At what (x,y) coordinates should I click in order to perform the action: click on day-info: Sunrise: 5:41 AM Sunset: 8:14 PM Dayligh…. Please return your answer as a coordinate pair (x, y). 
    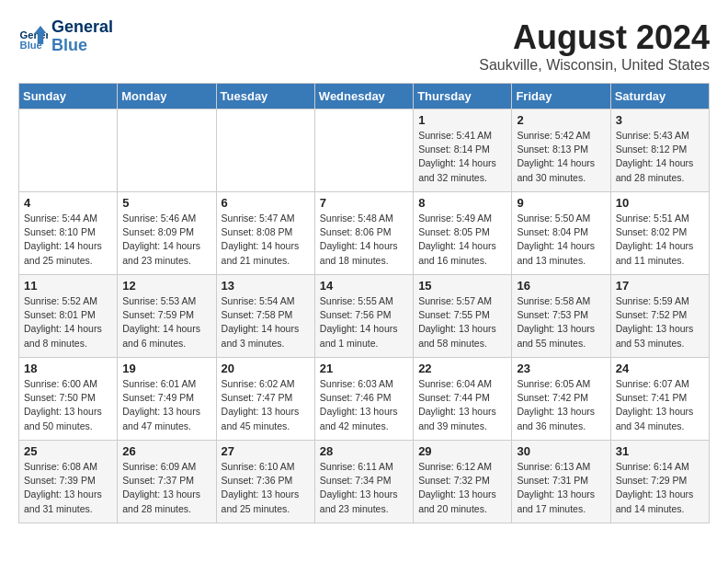
    Looking at the image, I should click on (462, 156).